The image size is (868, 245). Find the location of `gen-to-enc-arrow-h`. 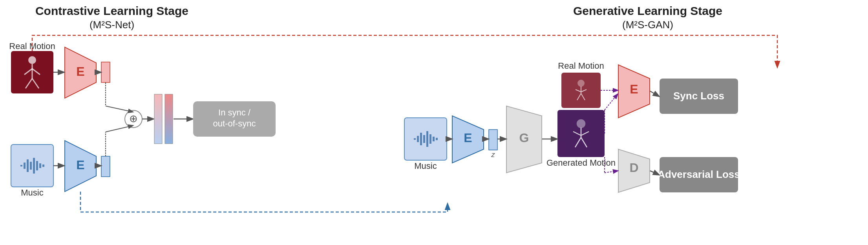

gen-to-enc-arrow-h is located at coordinates (611, 102).